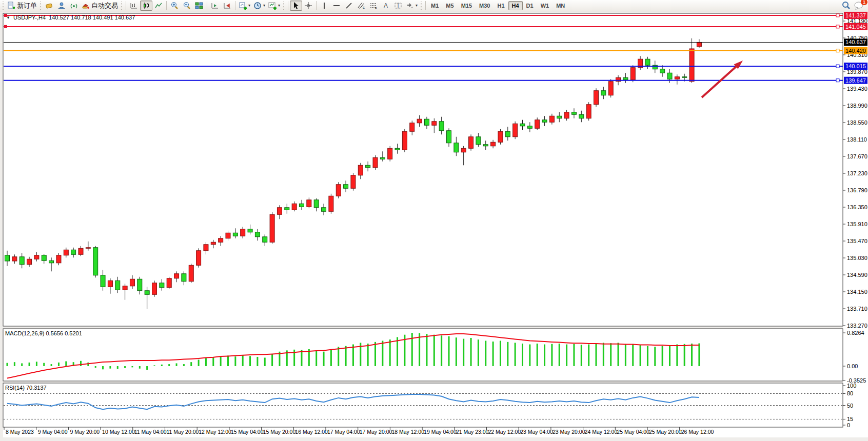 The image size is (868, 441). What do you see at coordinates (857, 190) in the screenshot?
I see `svg-text: 136.790` at bounding box center [857, 190].